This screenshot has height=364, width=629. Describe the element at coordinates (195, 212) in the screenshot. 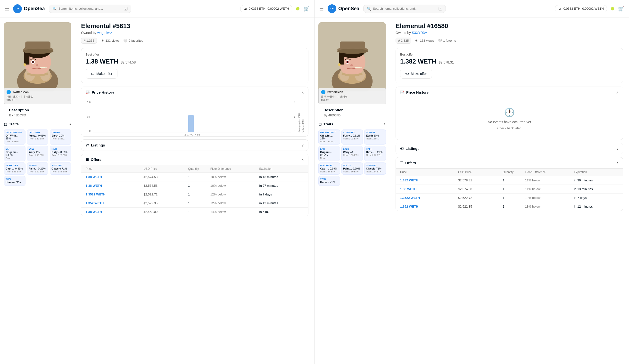

I see `offers-table-row: 1.38 WETH $2,468.00 1 14% below in 5 m..…` at that location.